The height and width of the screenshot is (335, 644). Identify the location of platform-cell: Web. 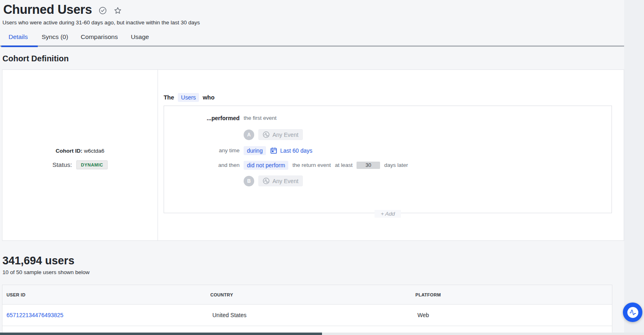
(423, 315).